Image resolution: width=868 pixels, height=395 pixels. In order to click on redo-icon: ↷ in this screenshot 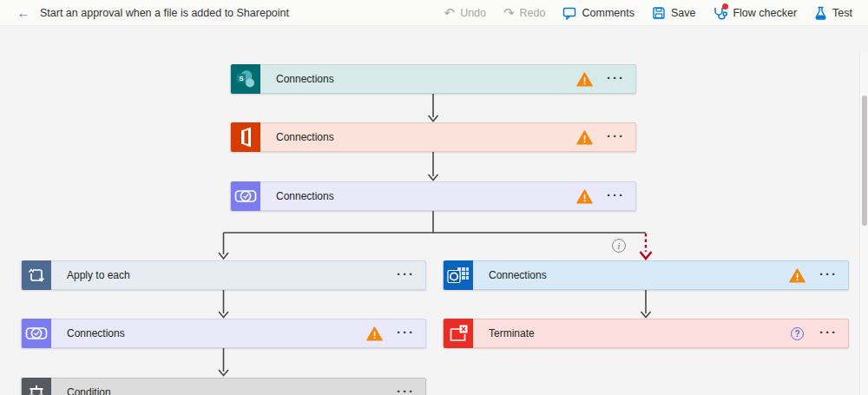, I will do `click(509, 12)`.